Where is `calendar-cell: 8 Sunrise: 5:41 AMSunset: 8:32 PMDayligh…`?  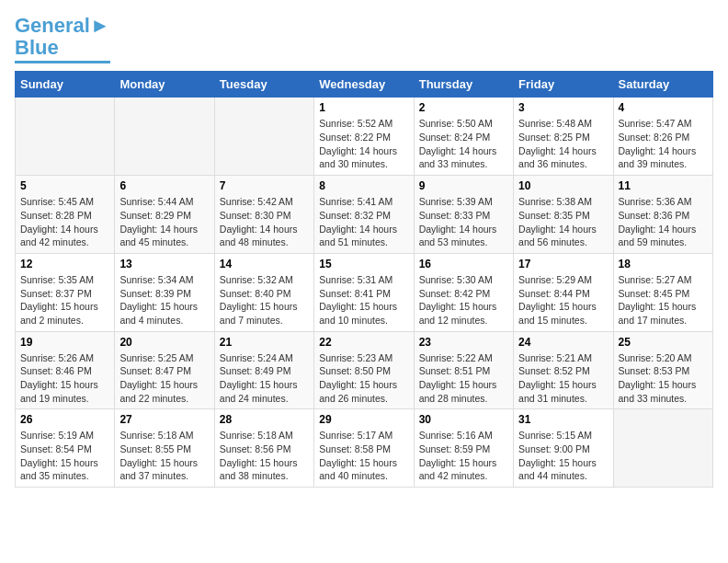
calendar-cell: 8 Sunrise: 5:41 AMSunset: 8:32 PMDayligh… is located at coordinates (364, 215).